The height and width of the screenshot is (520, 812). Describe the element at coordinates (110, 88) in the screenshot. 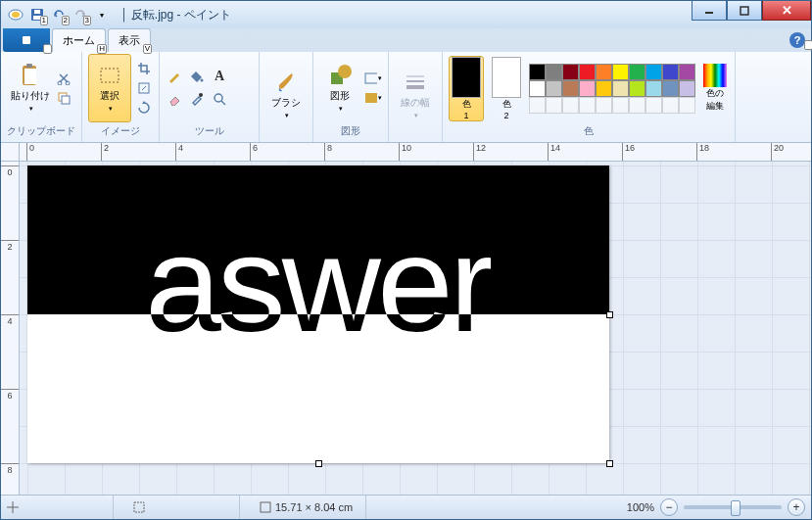

I see `select-button: 選択▾` at that location.